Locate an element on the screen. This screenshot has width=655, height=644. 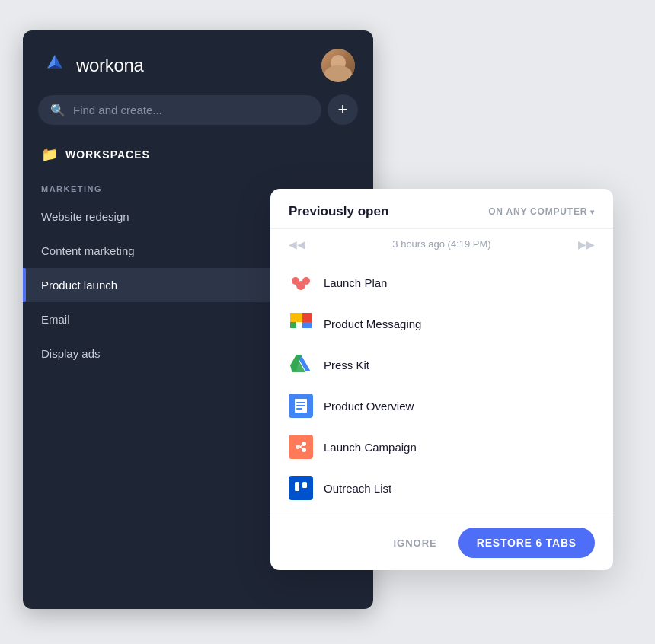
tab-item-product-overview: Product Overview is located at coordinates (442, 406).